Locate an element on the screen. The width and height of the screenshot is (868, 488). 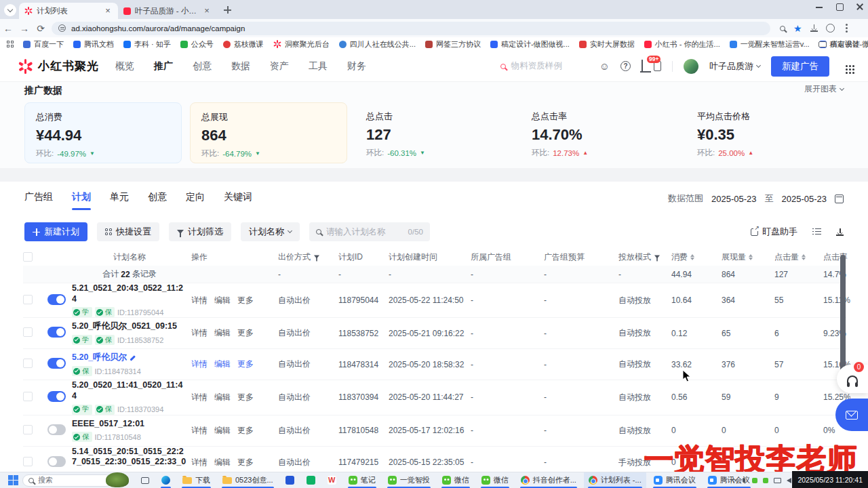
nav-tools: 工具 is located at coordinates (318, 66).